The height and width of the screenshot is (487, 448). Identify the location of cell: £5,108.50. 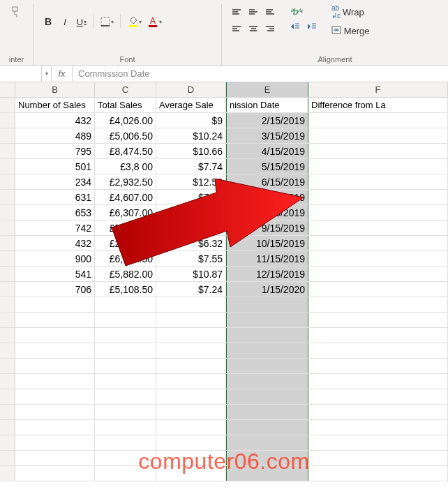
(126, 289).